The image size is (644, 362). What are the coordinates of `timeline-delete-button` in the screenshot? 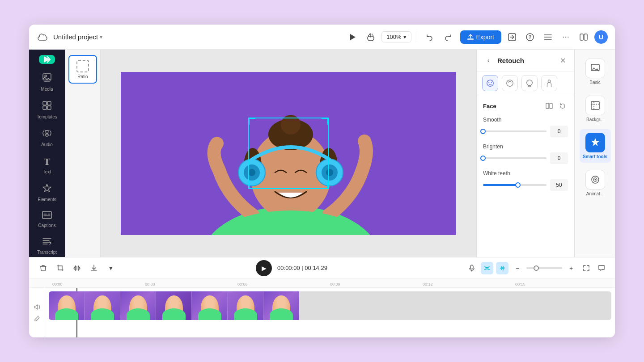 It's located at (43, 268).